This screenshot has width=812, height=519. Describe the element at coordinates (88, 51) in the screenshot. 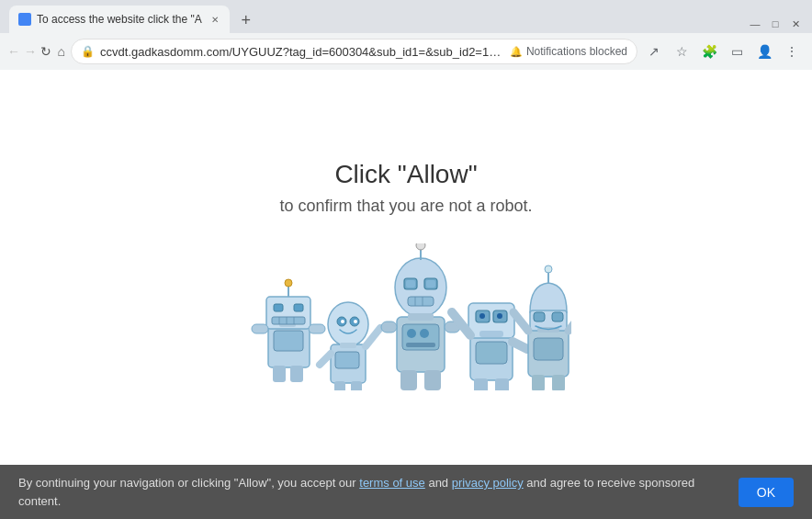

I see `lock-icon: 🔒` at that location.